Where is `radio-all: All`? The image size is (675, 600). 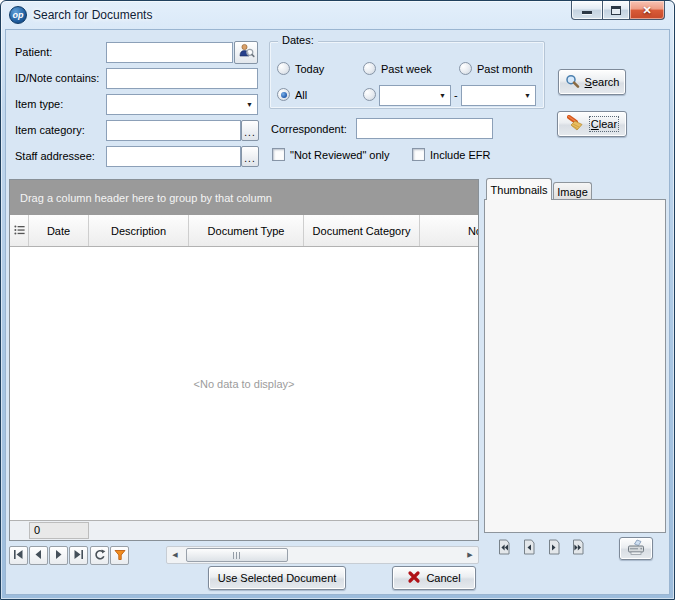
radio-all: All is located at coordinates (292, 94).